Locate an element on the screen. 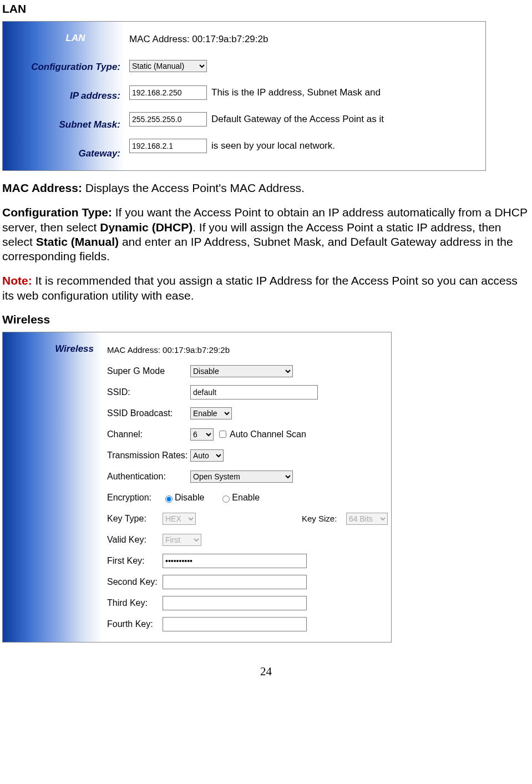 Image resolution: width=532 pixels, height=784 pixels. auto-channel-label: Auto Channel Scan is located at coordinates (268, 434).